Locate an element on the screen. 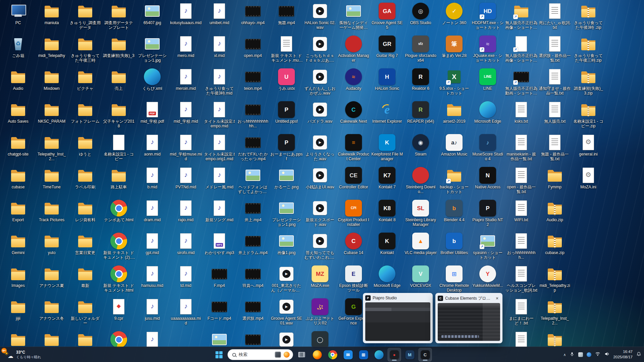 The image size is (644, 362). desktop-icon: Mixdown is located at coordinates (52, 83).